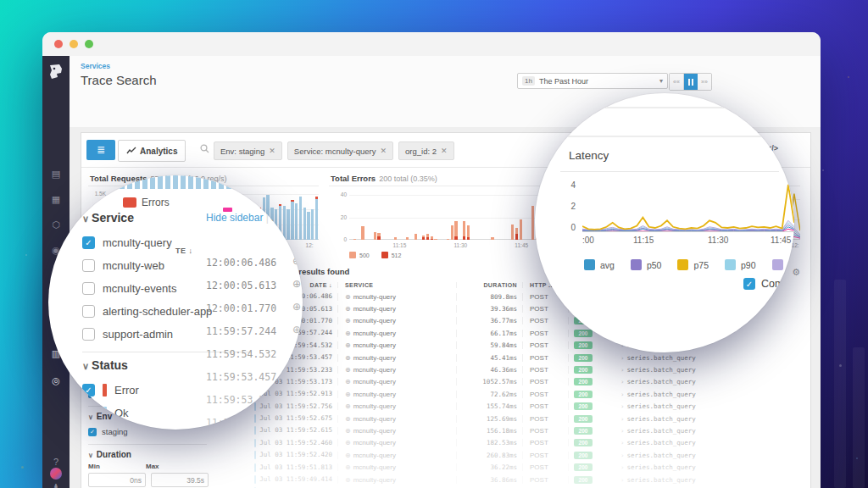 This screenshot has height=488, width=868. I want to click on time-backward-button: ««, so click(676, 81).